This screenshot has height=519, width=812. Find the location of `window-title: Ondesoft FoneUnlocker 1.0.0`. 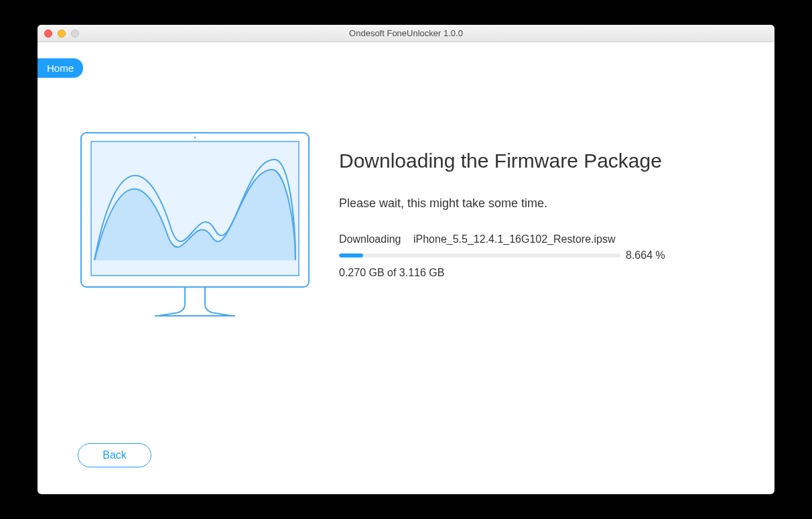

window-title: Ondesoft FoneUnlocker 1.0.0 is located at coordinates (406, 34).